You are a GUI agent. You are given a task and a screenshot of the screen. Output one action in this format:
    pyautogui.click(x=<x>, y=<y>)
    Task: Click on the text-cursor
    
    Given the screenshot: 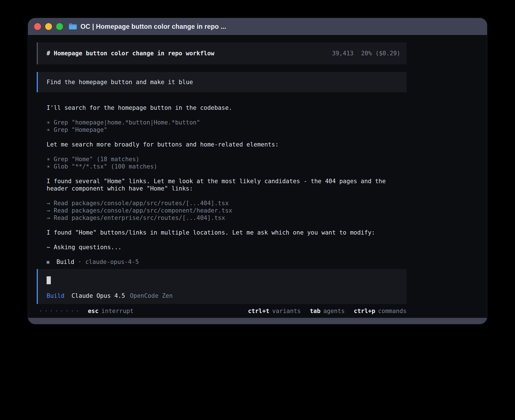 What is the action you would take?
    pyautogui.click(x=49, y=280)
    